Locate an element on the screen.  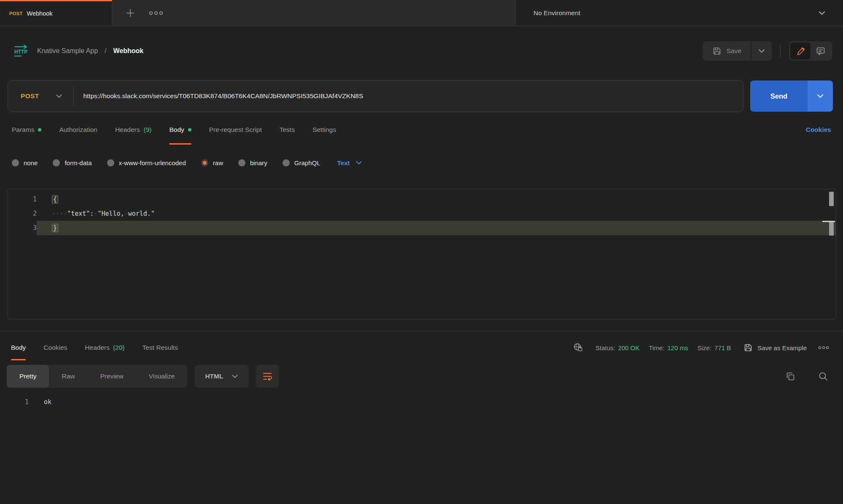
wrap-lines-button is located at coordinates (267, 376).